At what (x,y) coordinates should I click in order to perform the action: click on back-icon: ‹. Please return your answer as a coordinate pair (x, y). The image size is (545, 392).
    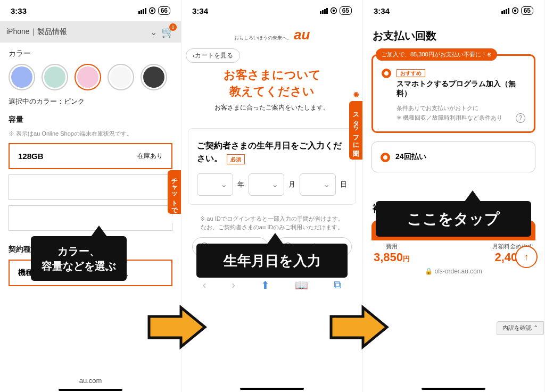
    Looking at the image, I should click on (204, 285).